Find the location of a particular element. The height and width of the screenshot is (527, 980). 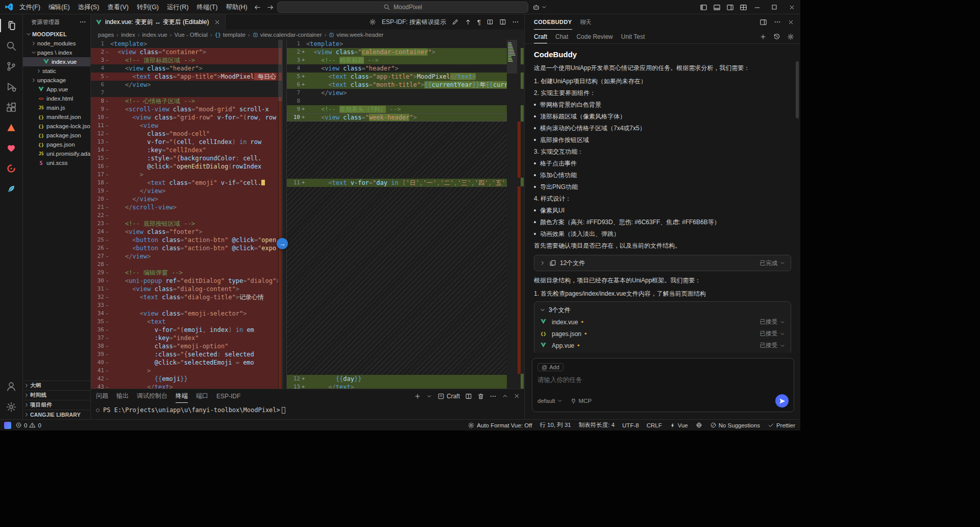

maximize-button is located at coordinates (774, 7).